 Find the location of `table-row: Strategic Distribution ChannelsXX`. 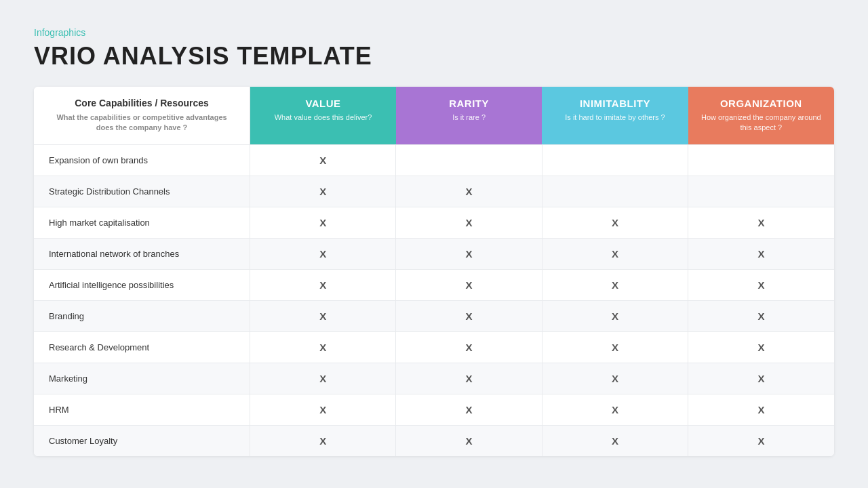

table-row: Strategic Distribution ChannelsXX is located at coordinates (434, 191).